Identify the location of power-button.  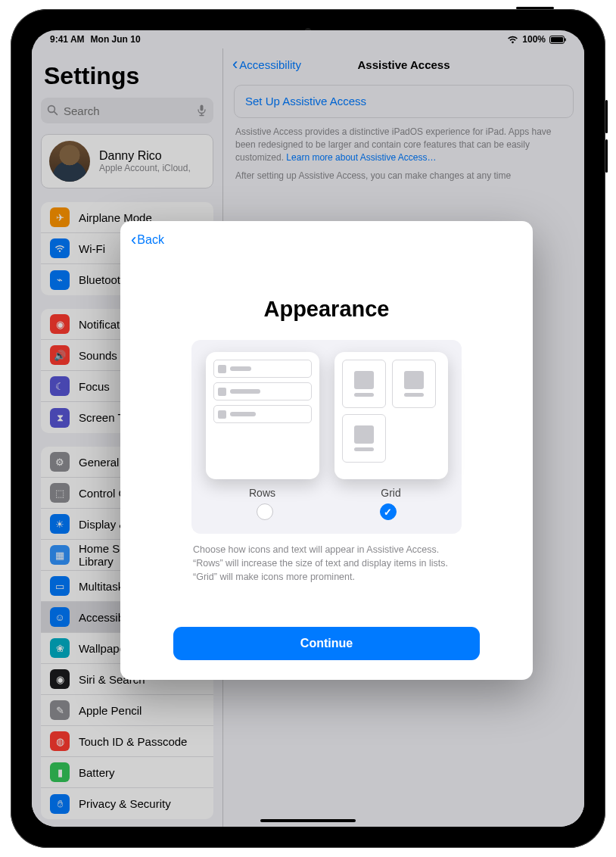
(535, 8).